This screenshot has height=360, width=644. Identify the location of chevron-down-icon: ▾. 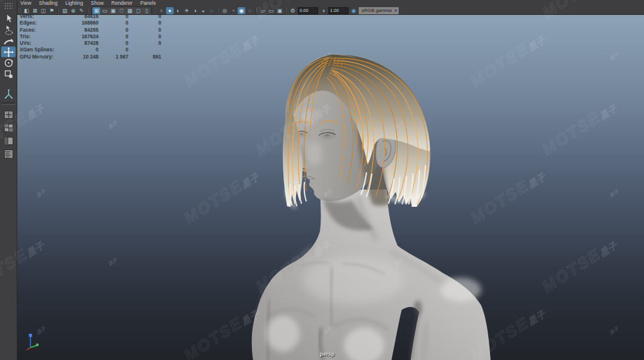
(396, 11).